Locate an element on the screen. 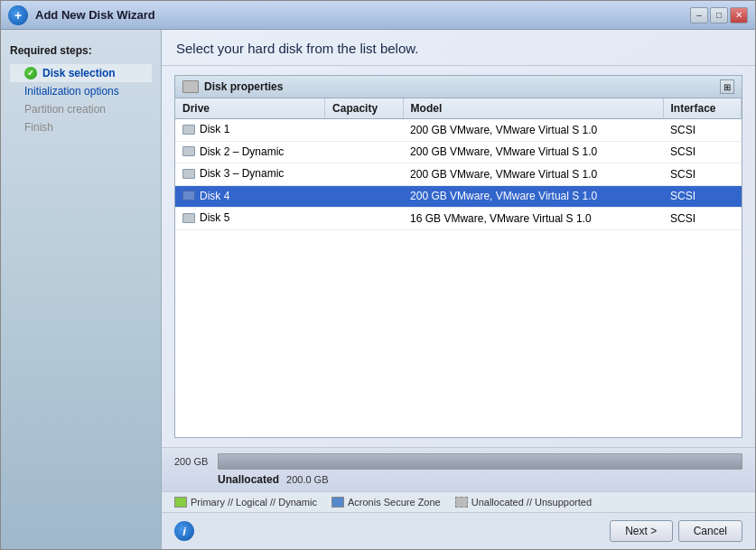 Image resolution: width=756 pixels, height=550 pixels. sidebar-item-initialization: Initialization options is located at coordinates (81, 91).